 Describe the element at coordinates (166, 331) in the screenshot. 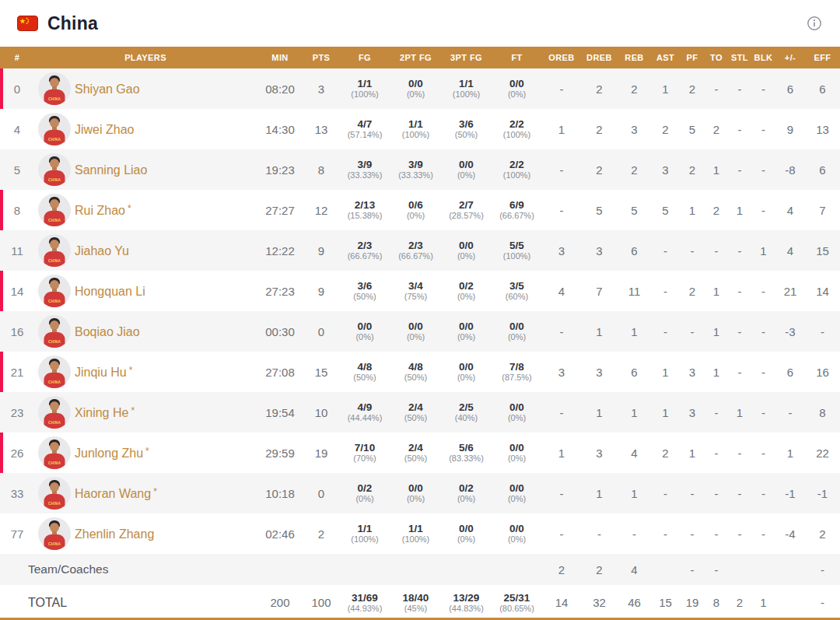

I see `player-name: Boqiao Jiao` at that location.